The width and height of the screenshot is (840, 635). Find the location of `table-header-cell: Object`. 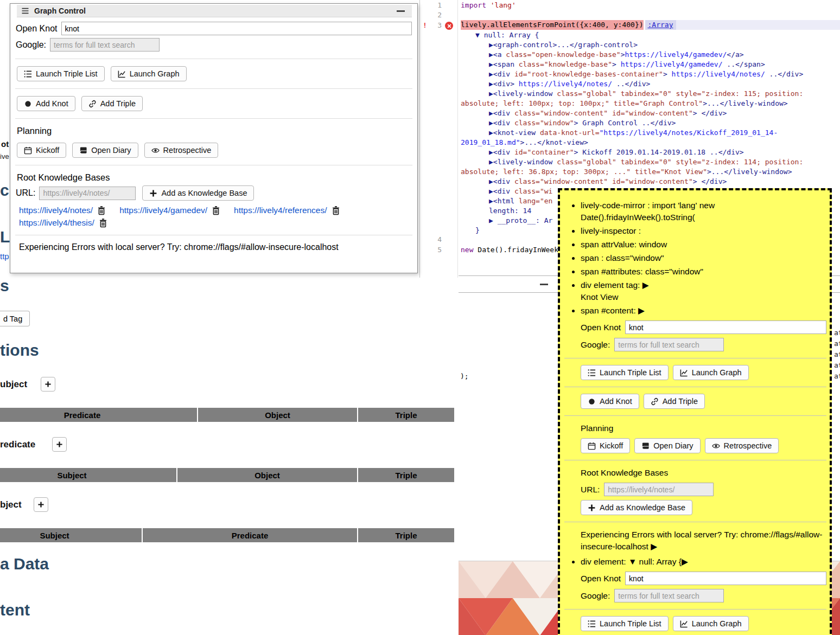

table-header-cell: Object is located at coordinates (267, 475).